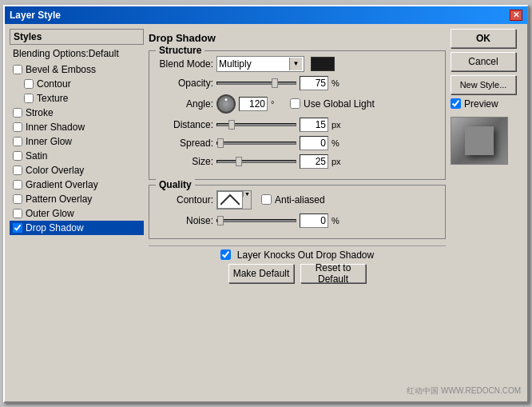 The width and height of the screenshot is (532, 407). Describe the element at coordinates (18, 185) in the screenshot. I see `gradient-overlay-checkbox` at that location.